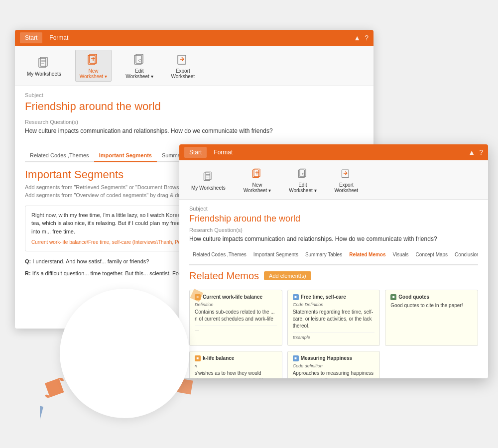  I want to click on export-worksheet-label: ExportWorksheet, so click(183, 74).